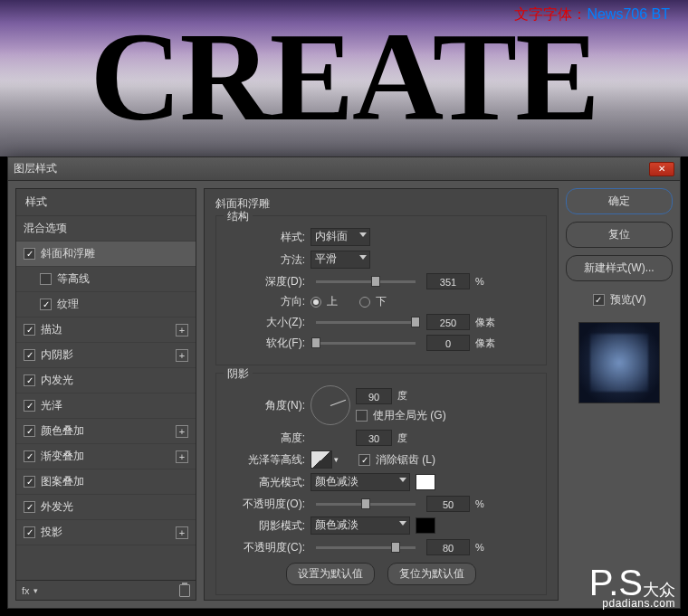  What do you see at coordinates (185, 591) in the screenshot?
I see `trash-icon` at bounding box center [185, 591].